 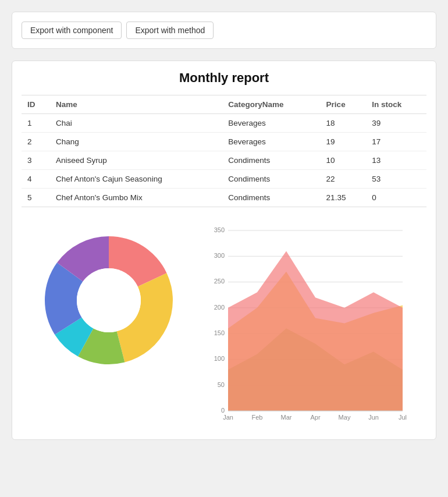 I want to click on col-stock: In stock, so click(x=396, y=105).